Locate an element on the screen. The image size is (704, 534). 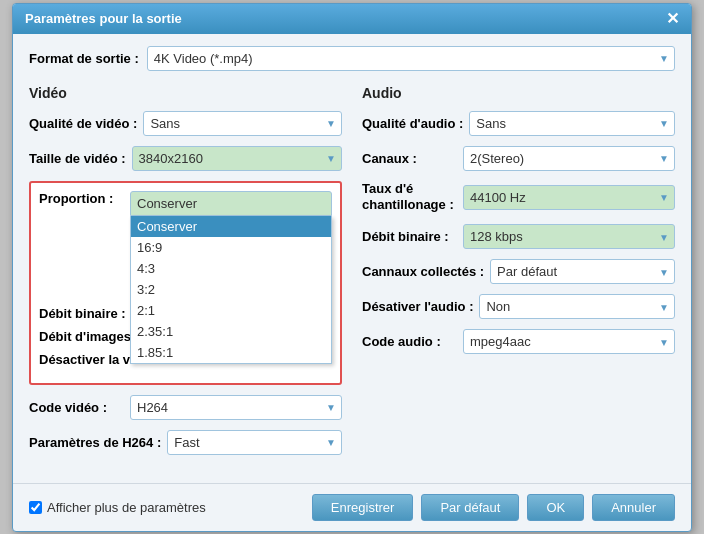
proportion-option-2-1: 2:1 is located at coordinates (231, 310).